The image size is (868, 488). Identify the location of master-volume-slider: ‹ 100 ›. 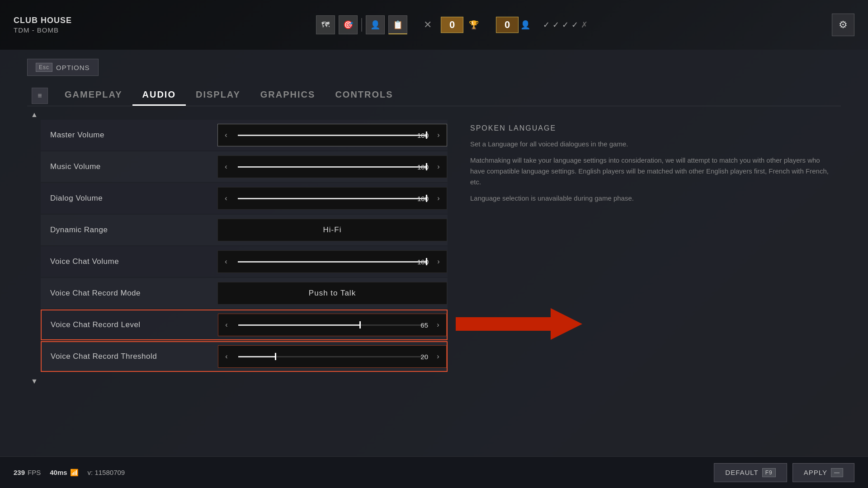
(332, 135).